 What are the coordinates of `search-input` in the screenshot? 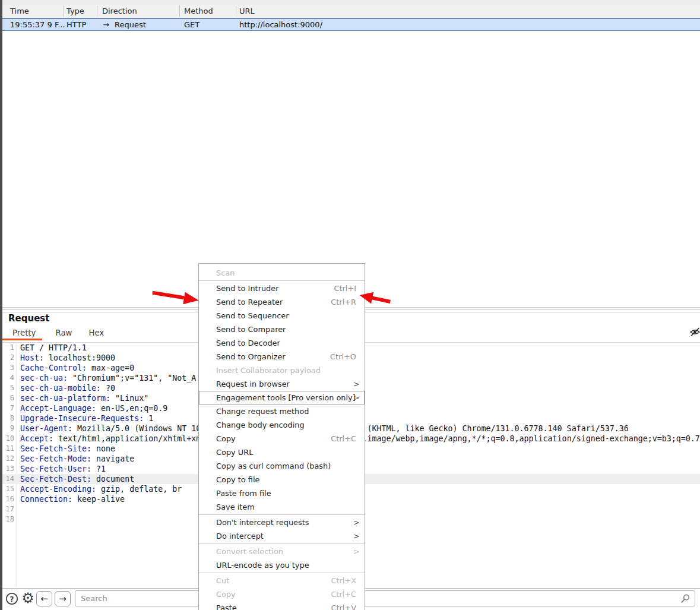 It's located at (385, 599).